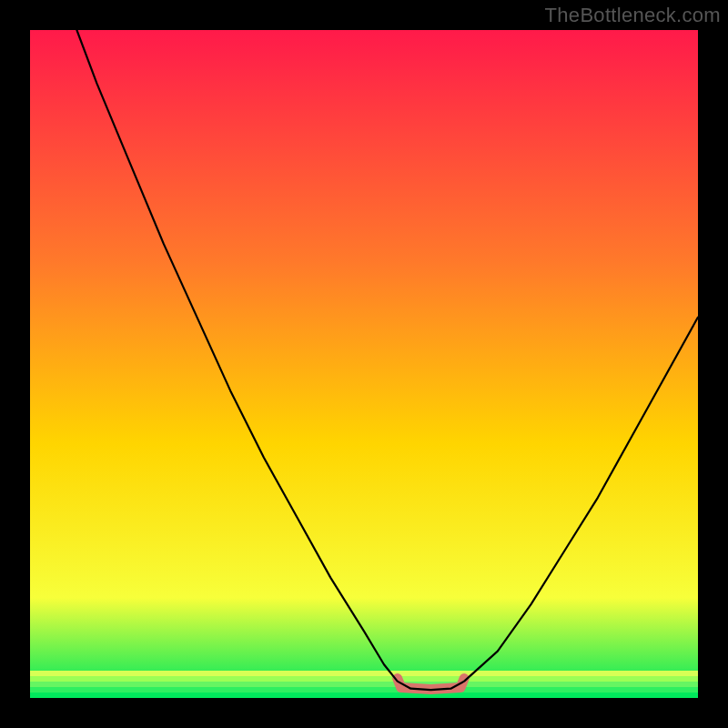  I want to click on watermark-label: TheBottleneck.com, so click(633, 15).